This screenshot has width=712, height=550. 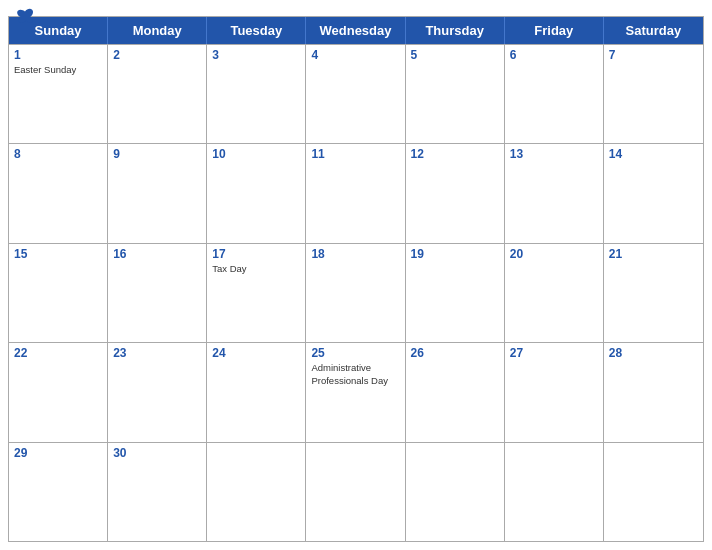 What do you see at coordinates (554, 392) in the screenshot?
I see `day-cell: 27` at bounding box center [554, 392].